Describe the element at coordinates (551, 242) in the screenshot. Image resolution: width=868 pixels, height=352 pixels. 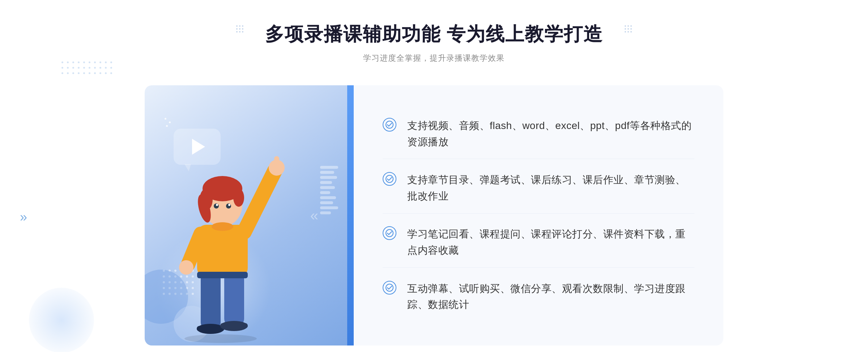
I see `feature-text-3: 学习笔记回看、课程提问、课程评论打分、课件资料下载，重点内容收藏` at that location.